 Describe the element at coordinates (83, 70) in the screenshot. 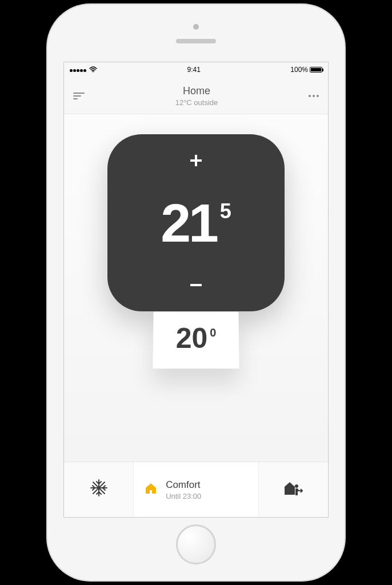

I see `status-left` at that location.